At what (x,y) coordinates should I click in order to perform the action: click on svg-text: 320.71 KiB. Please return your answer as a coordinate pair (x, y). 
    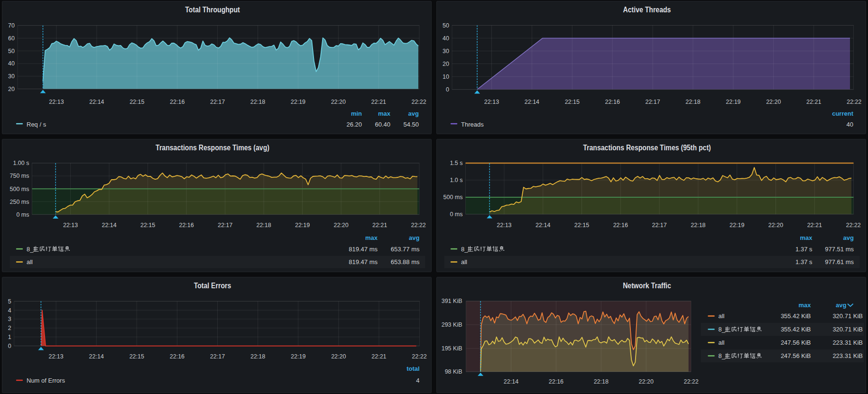
    Looking at the image, I should click on (848, 329).